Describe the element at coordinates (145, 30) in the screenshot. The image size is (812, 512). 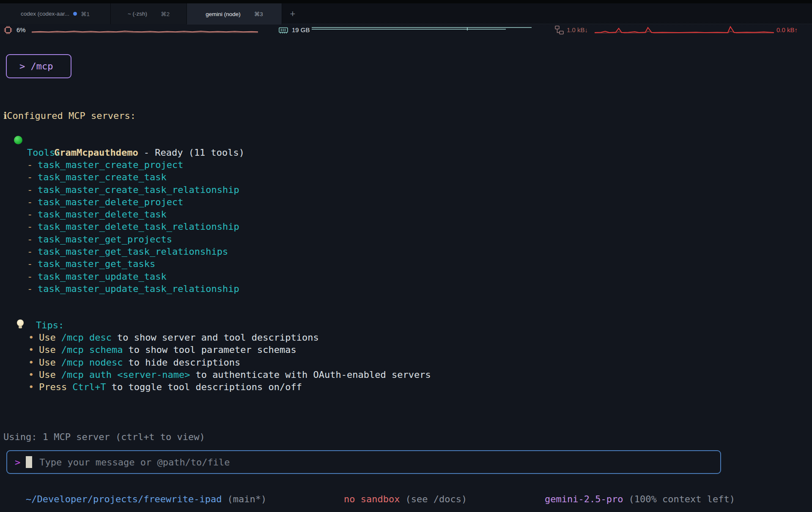
I see `cpu-sparkline` at that location.